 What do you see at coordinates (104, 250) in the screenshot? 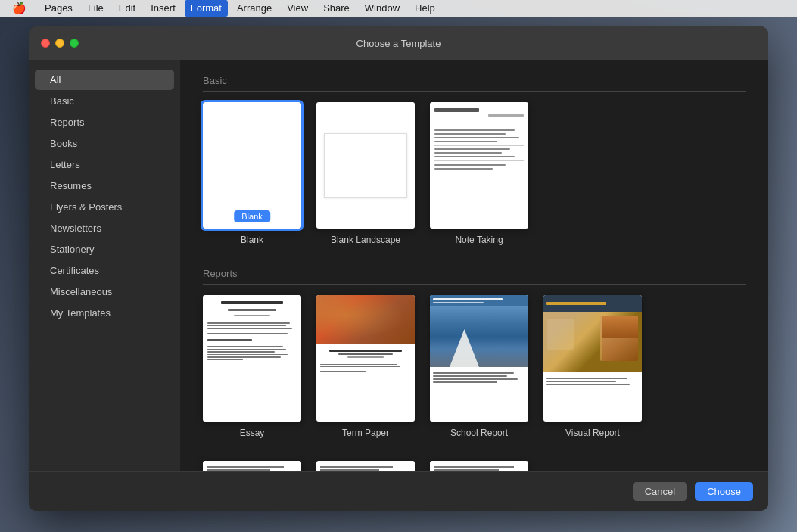
I see `sidebar-item-stationery: Stationery` at bounding box center [104, 250].